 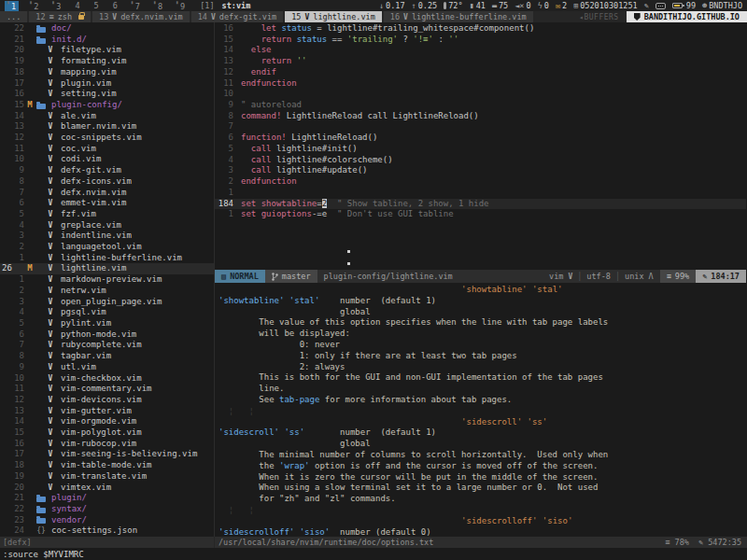 What do you see at coordinates (480, 84) in the screenshot?
I see `code-line: 11endfunction` at bounding box center [480, 84].